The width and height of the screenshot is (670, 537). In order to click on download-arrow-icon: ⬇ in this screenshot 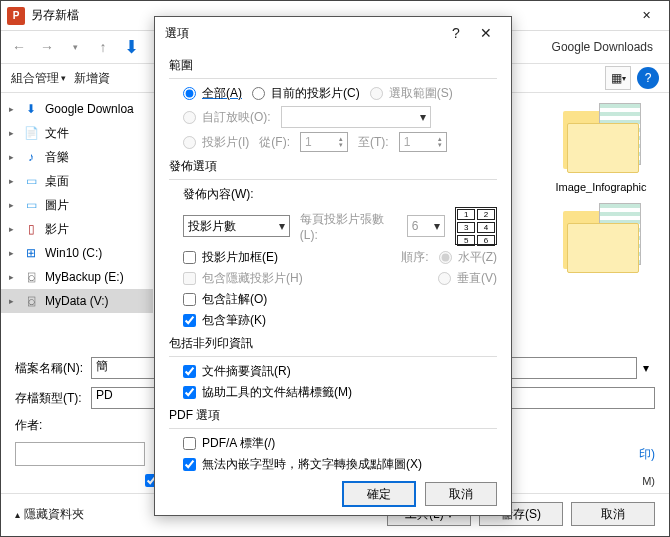, I will do `click(131, 47)`.